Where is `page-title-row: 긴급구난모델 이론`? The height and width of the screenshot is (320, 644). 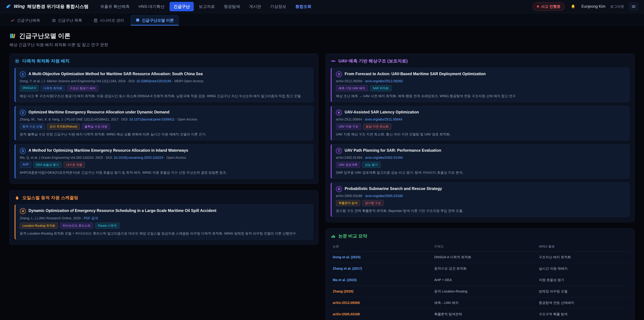 page-title-row: 긴급구난모델 이론 is located at coordinates (322, 36).